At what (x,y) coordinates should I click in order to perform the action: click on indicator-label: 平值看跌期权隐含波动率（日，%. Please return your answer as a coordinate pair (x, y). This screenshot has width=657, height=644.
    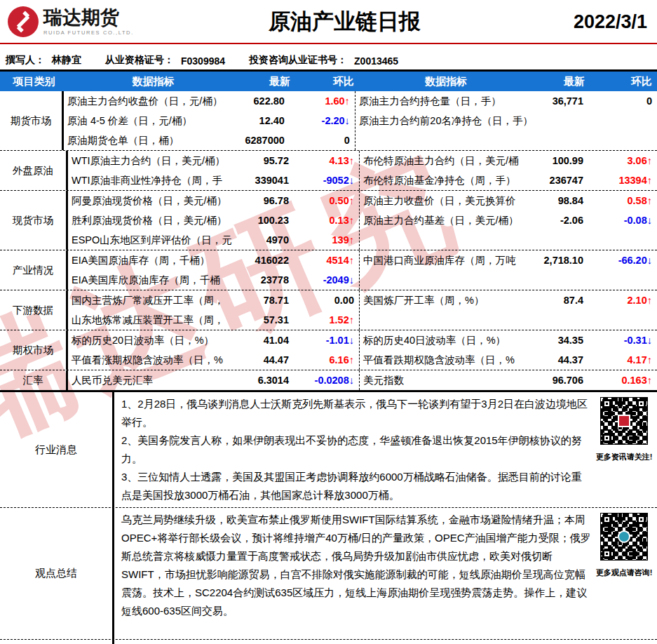
    Looking at the image, I should click on (446, 361).